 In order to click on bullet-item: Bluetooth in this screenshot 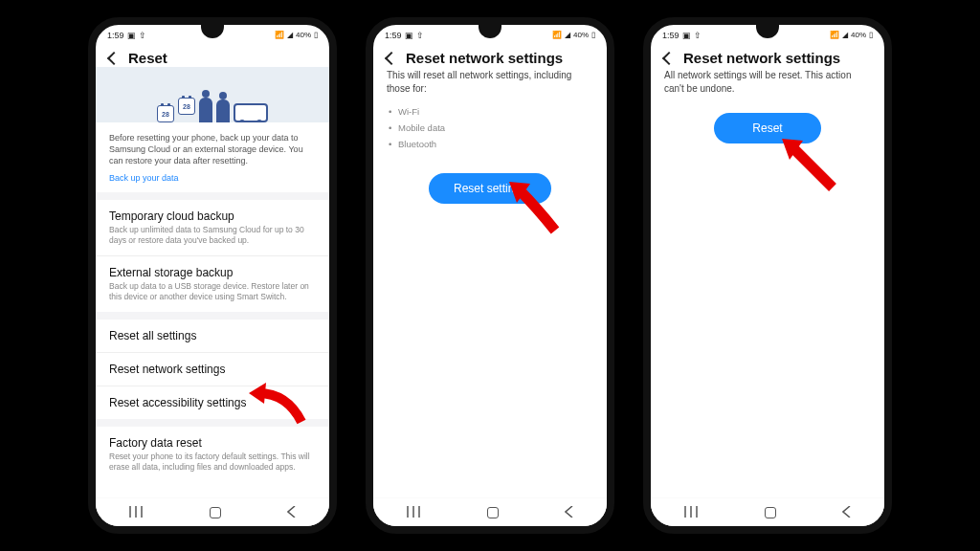, I will do `click(496, 143)`.